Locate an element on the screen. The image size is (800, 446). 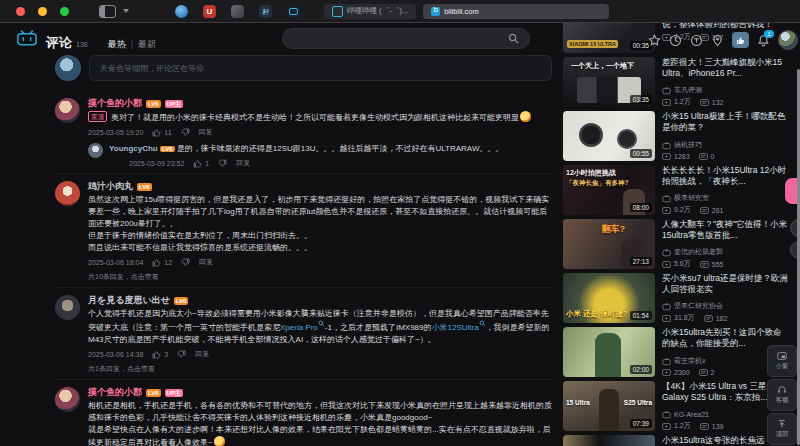
video-thumbnail: 翻车?27:13 is located at coordinates (609, 244).